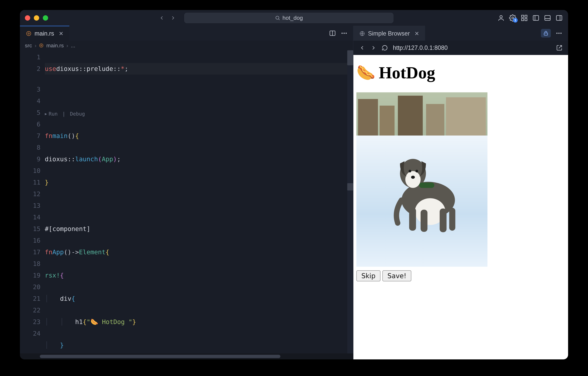 This screenshot has width=588, height=376. I want to click on search-text: hot_dog, so click(293, 18).